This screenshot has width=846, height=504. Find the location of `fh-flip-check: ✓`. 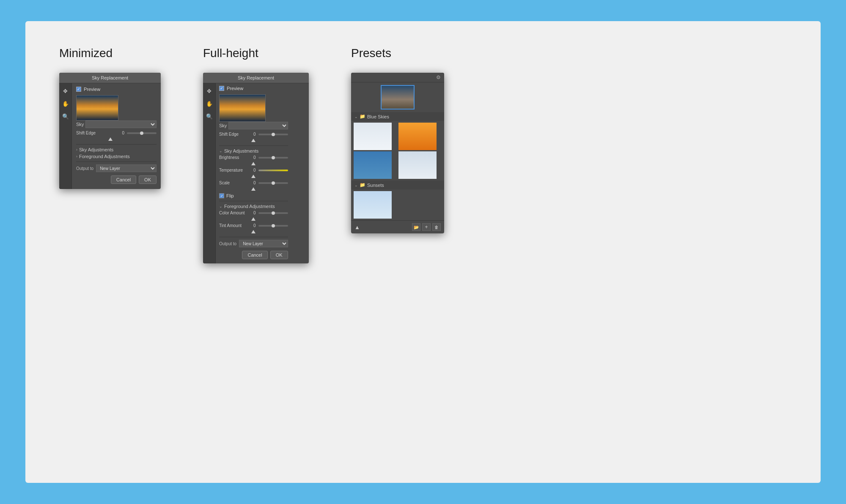

fh-flip-check: ✓ is located at coordinates (222, 196).